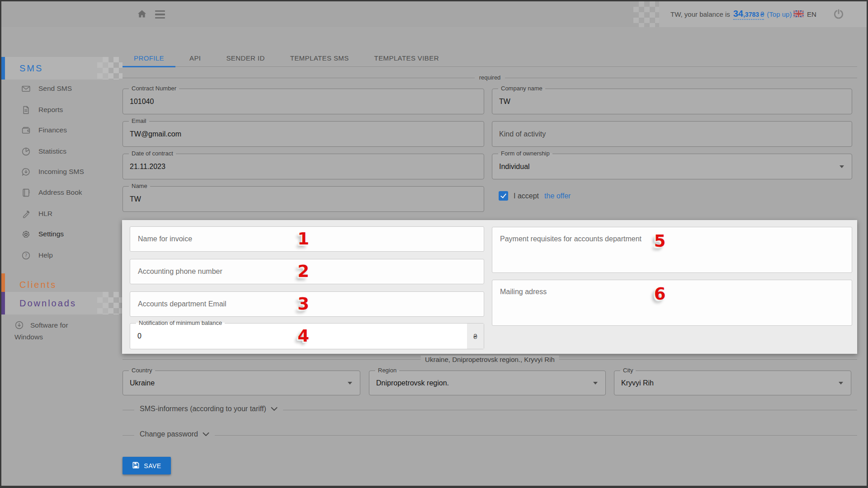  I want to click on accept-offer-checkbox, so click(504, 196).